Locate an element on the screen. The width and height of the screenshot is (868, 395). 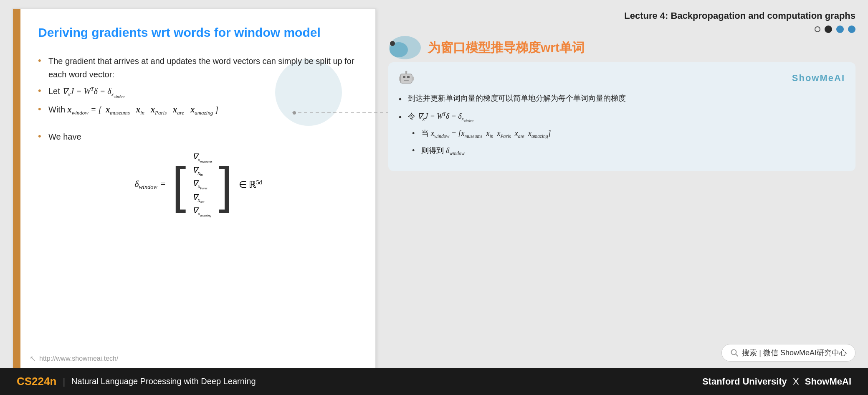
belongs-to: ∈ ℝ5d is located at coordinates (251, 185).